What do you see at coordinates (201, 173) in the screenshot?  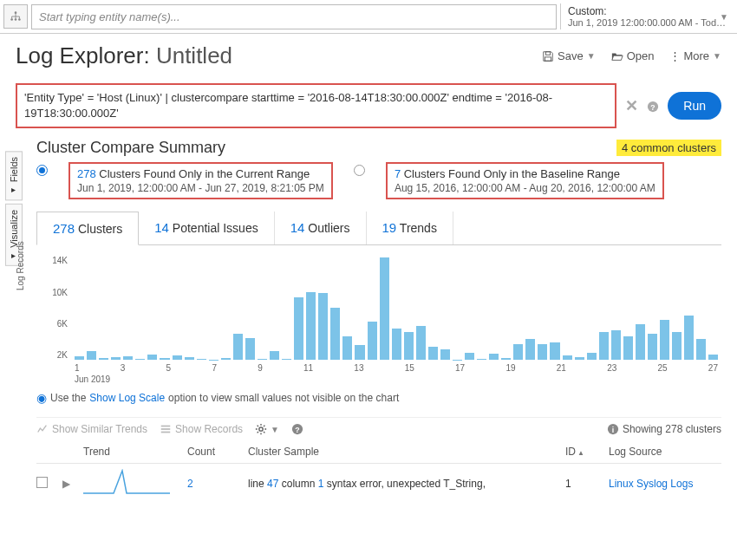 I see `current-range-title: 278 Clusters Found Only in the Current R…` at bounding box center [201, 173].